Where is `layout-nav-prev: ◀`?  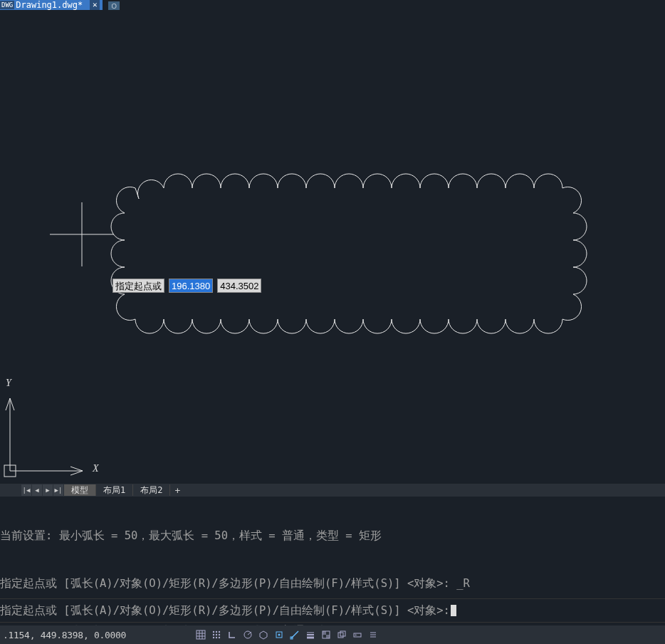 layout-nav-prev: ◀ is located at coordinates (37, 490).